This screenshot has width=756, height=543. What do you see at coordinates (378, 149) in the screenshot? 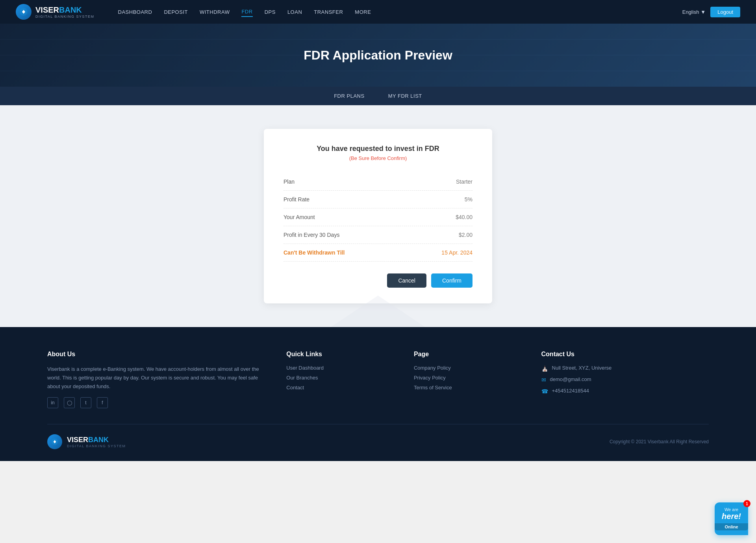
I see `card-title: You have requested to invest in FDR` at bounding box center [378, 149].